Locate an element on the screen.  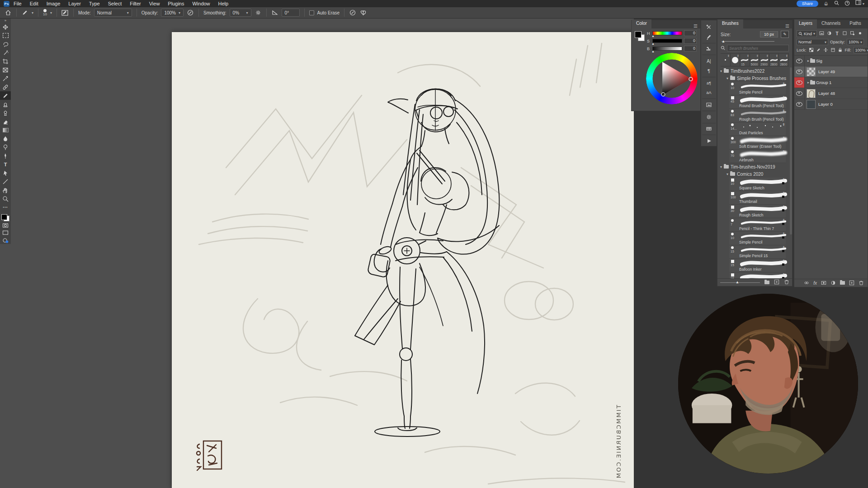
gradient-tool is located at coordinates (5, 130).